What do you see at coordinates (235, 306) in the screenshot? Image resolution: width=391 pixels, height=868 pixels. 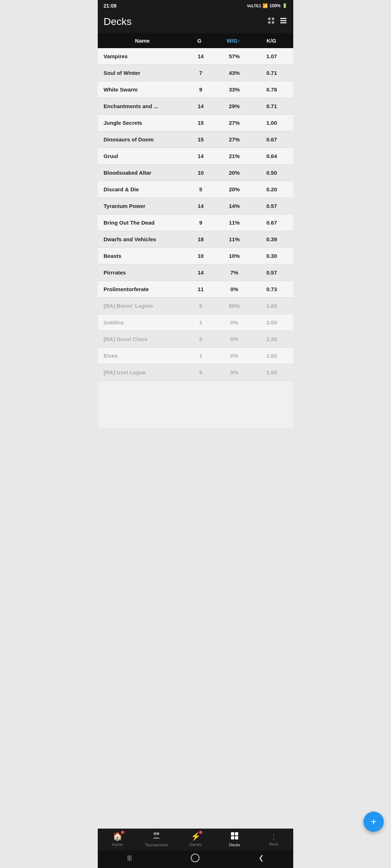 I see `deck-win-rate: 60%` at bounding box center [235, 306].